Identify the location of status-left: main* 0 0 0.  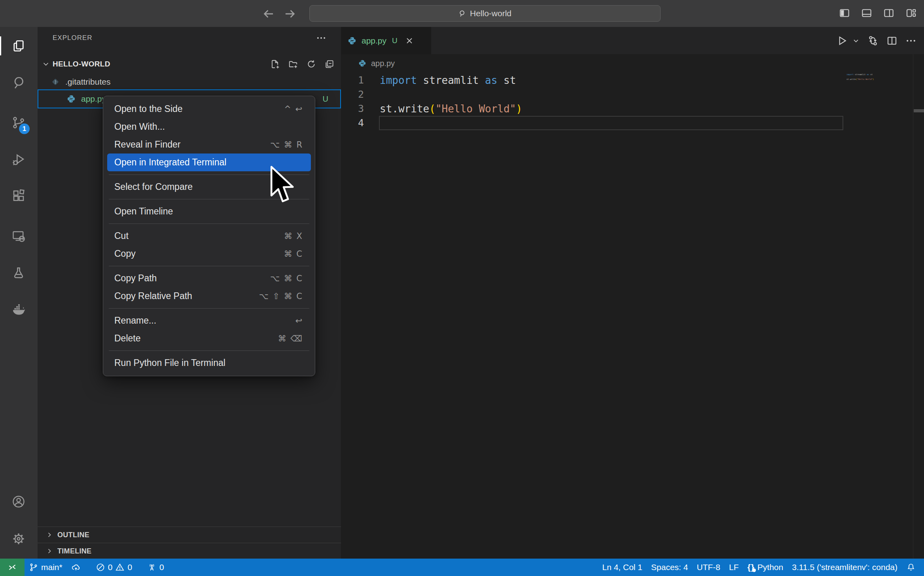
(97, 567).